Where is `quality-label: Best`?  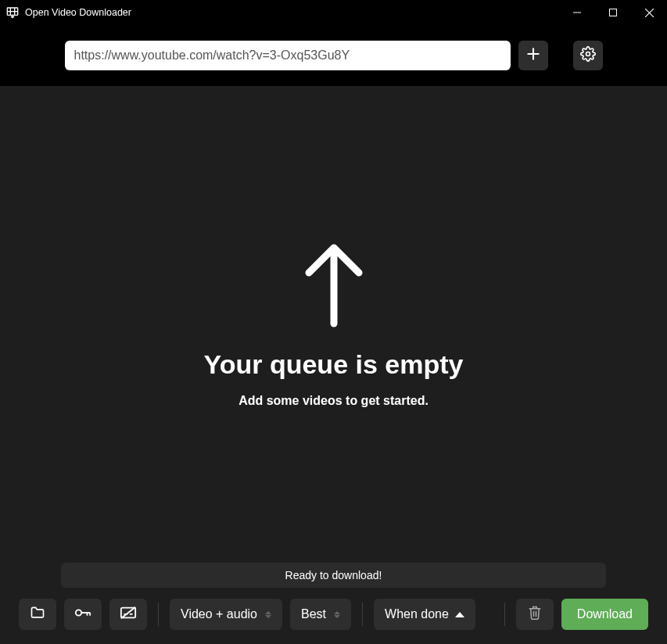
quality-label: Best is located at coordinates (314, 614).